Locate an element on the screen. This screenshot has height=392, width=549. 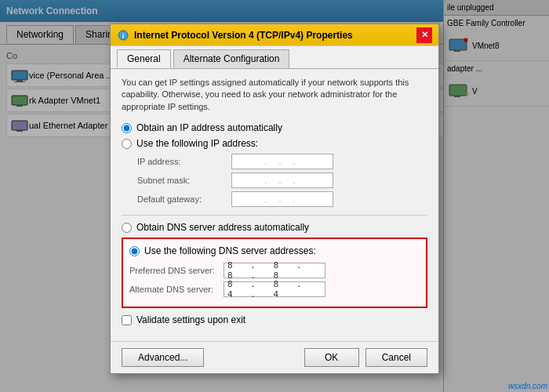
dialog-tabs: General Alternate Configuration is located at coordinates (274, 58).